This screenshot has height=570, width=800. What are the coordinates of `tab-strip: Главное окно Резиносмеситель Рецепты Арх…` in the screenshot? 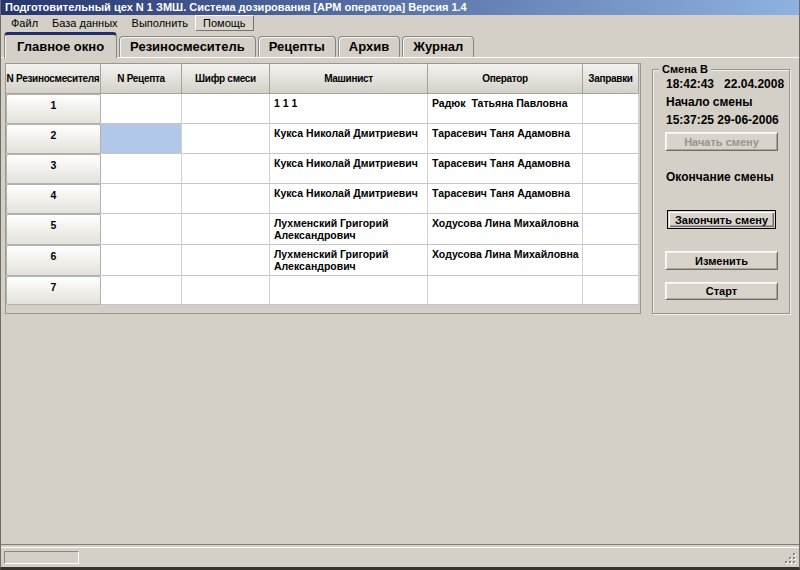 It's located at (400, 44).